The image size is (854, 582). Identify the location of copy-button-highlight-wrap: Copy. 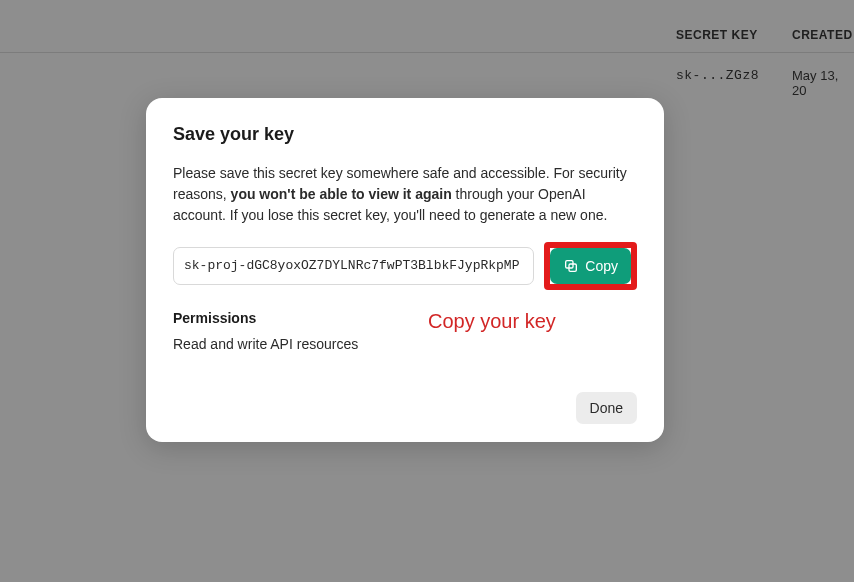
(590, 266).